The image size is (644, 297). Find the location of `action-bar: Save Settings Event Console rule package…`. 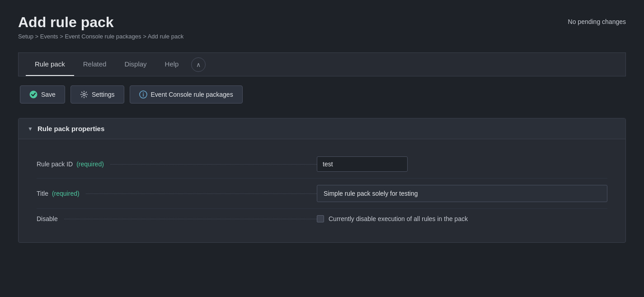

action-bar: Save Settings Event Console rule package… is located at coordinates (322, 94).